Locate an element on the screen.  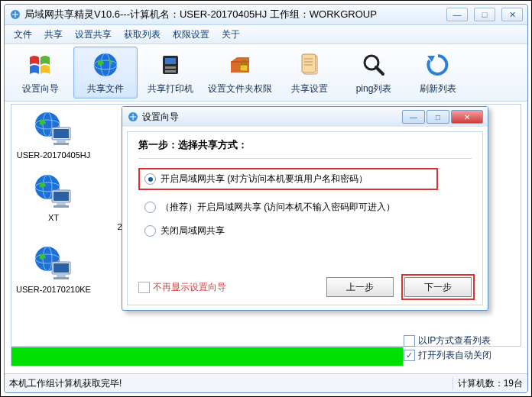
next-button: 下一步 is located at coordinates (438, 287).